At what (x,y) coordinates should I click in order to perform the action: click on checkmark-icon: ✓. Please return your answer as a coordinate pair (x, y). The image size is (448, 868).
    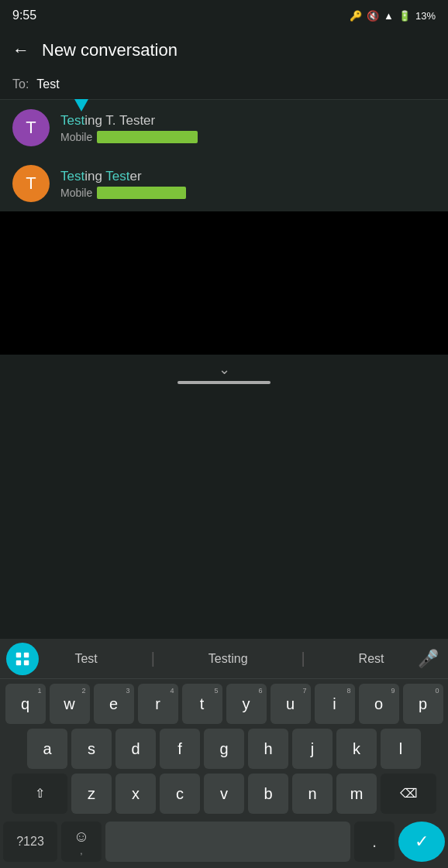
    Looking at the image, I should click on (422, 842).